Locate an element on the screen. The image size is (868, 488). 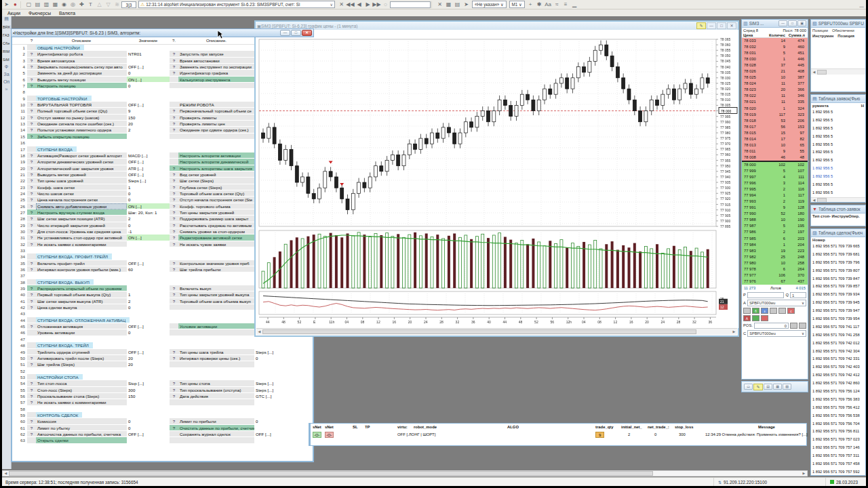
minimize-button: — is located at coordinates (285, 33).